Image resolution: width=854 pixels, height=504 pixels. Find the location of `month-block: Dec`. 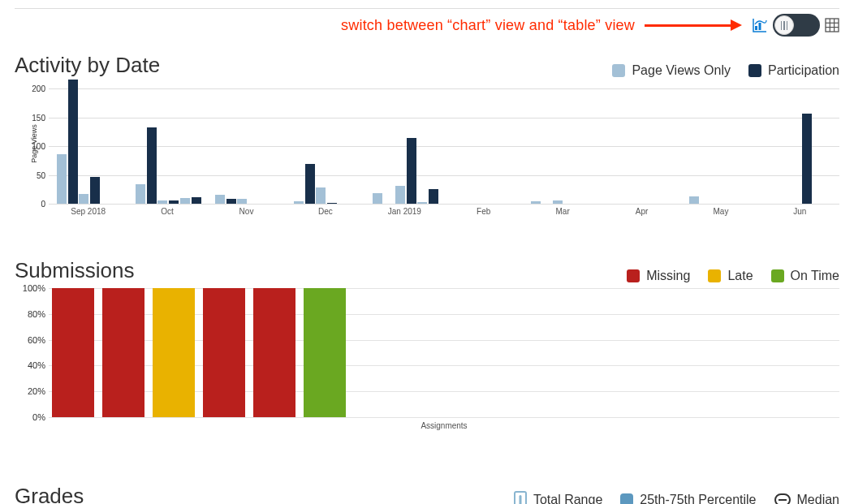

month-block: Dec is located at coordinates (325, 143).